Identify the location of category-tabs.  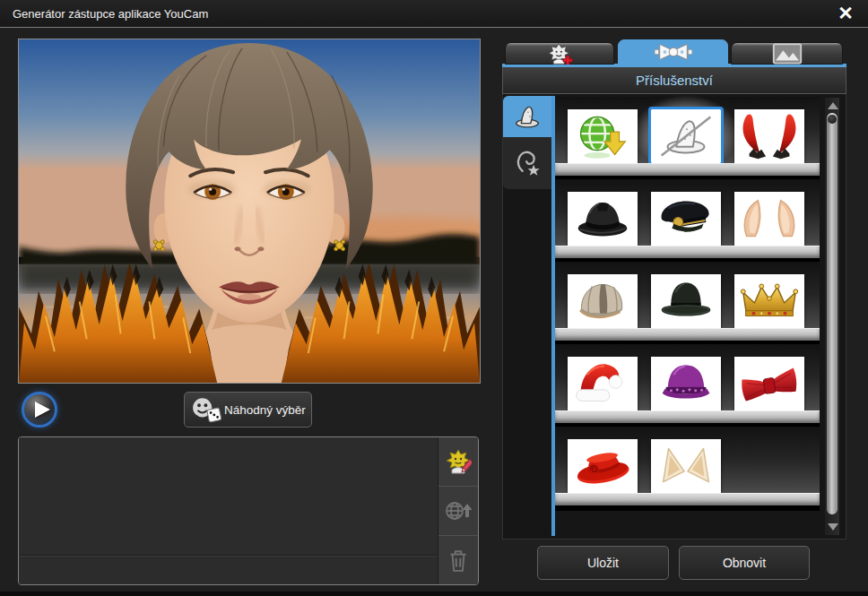
(527, 143).